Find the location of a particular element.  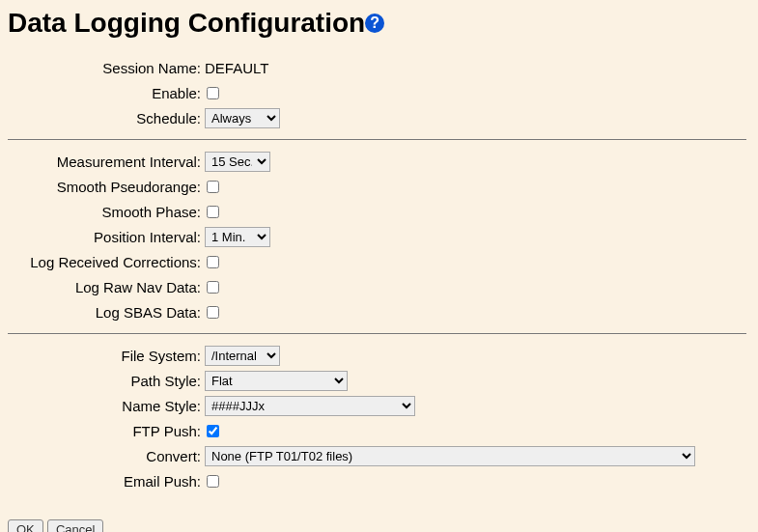

log-sbas-label: Log SBAS Data: is located at coordinates (106, 313).